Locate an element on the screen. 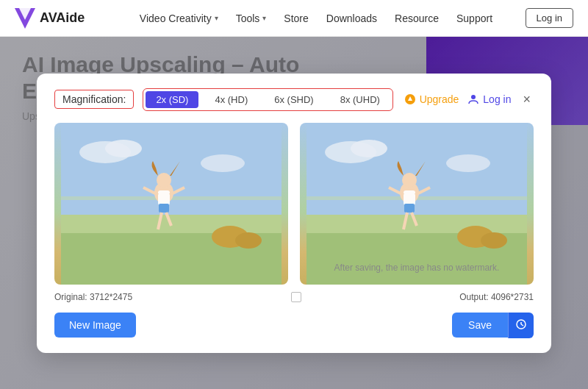 The image size is (588, 389). watermark-note: After saving, the image has no watermark… is located at coordinates (417, 268).